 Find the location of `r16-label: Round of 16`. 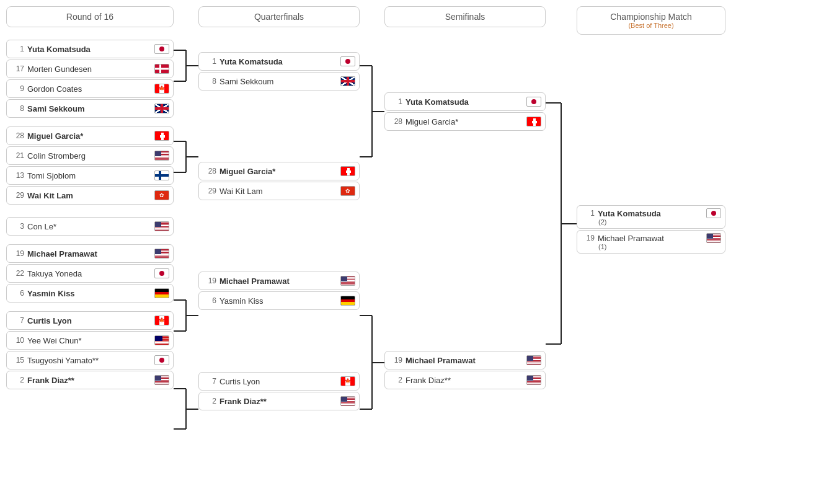

r16-label: Round of 16 is located at coordinates (90, 17).